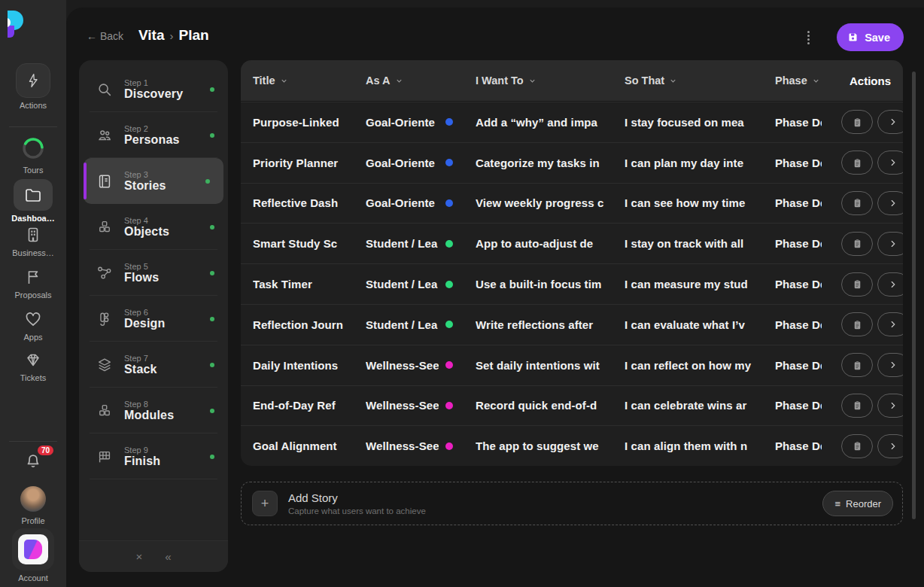 Image resolution: width=924 pixels, height=587 pixels. What do you see at coordinates (421, 81) in the screenshot?
I see `column-header-as-a: As A` at bounding box center [421, 81].